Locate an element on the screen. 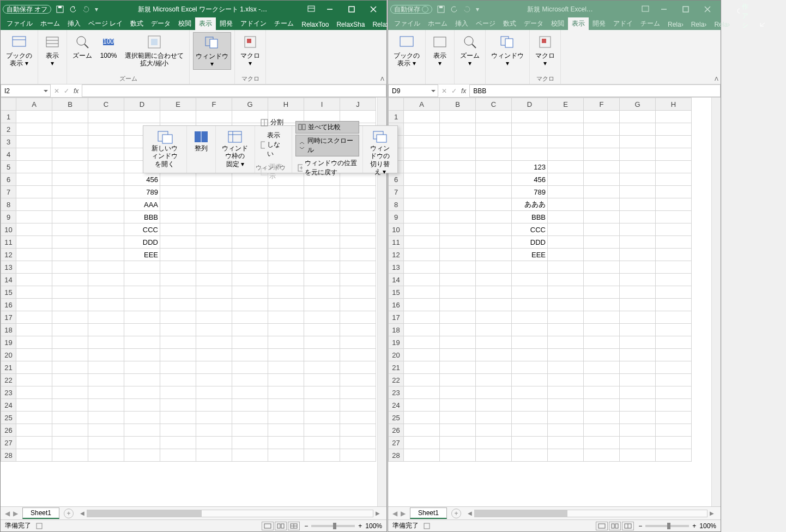 Image resolution: width=786 pixels, height=532 pixels. ribbon-tab-12: Rela› is located at coordinates (699, 25).